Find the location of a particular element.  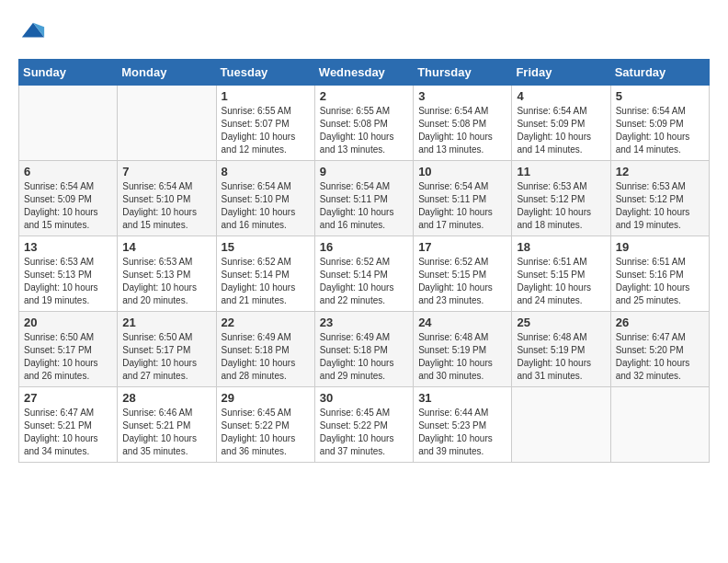

calendar-cell: 16Sunrise: 6:52 AM Sunset: 5:14 PM Dayli… is located at coordinates (364, 273).